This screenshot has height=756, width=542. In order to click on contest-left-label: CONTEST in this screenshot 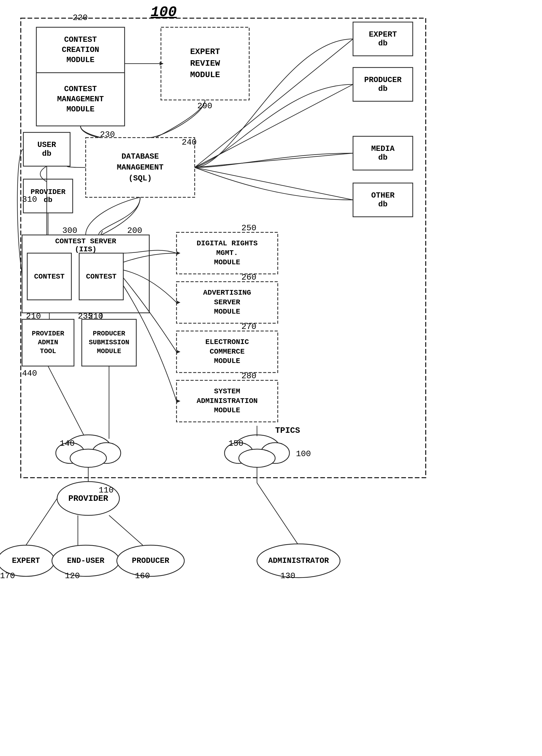, I will do `click(49, 277)`.